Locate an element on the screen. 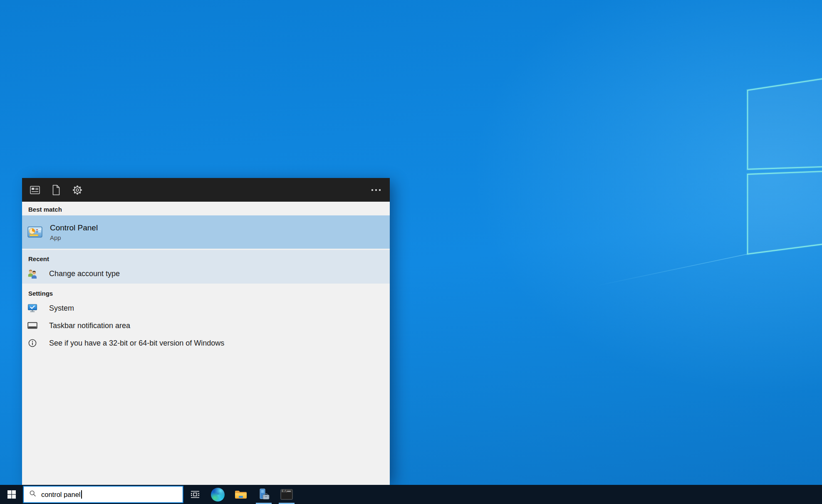 Image resolution: width=822 pixels, height=504 pixels. system-tools-icon is located at coordinates (264, 494).